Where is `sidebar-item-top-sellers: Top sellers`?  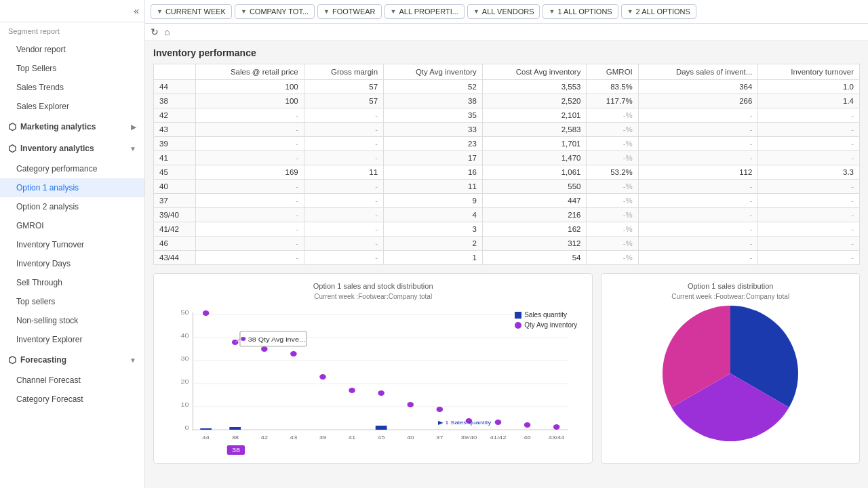 sidebar-item-top-sellers: Top sellers is located at coordinates (72, 302).